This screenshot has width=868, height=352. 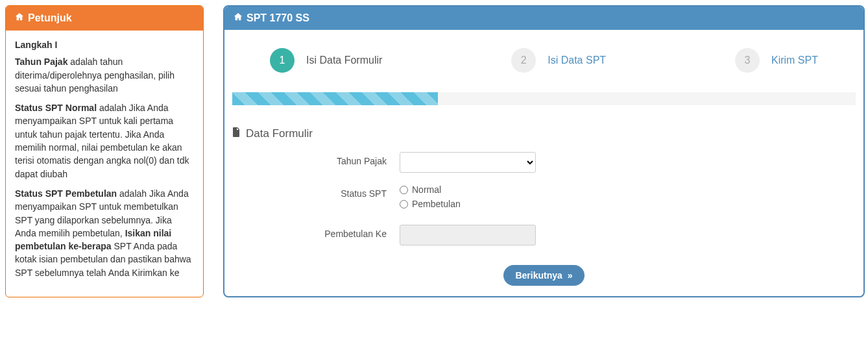 What do you see at coordinates (404, 204) in the screenshot?
I see `radio-pembetulan` at bounding box center [404, 204].